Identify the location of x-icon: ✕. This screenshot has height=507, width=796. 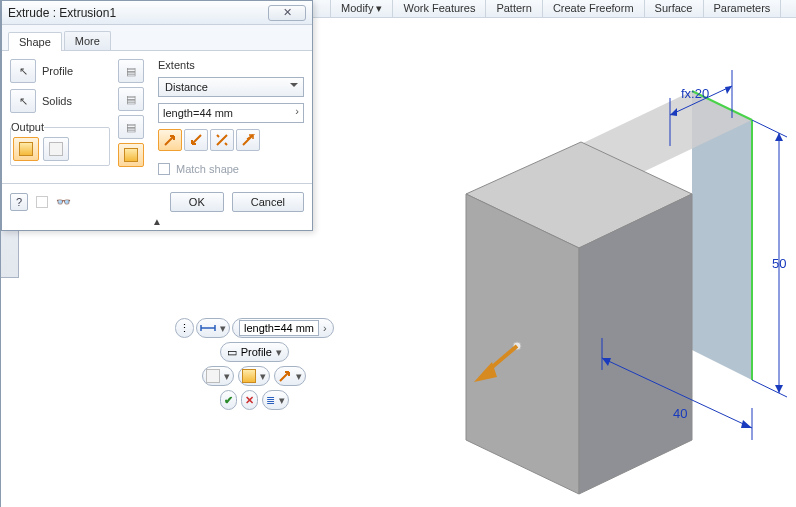
(250, 400).